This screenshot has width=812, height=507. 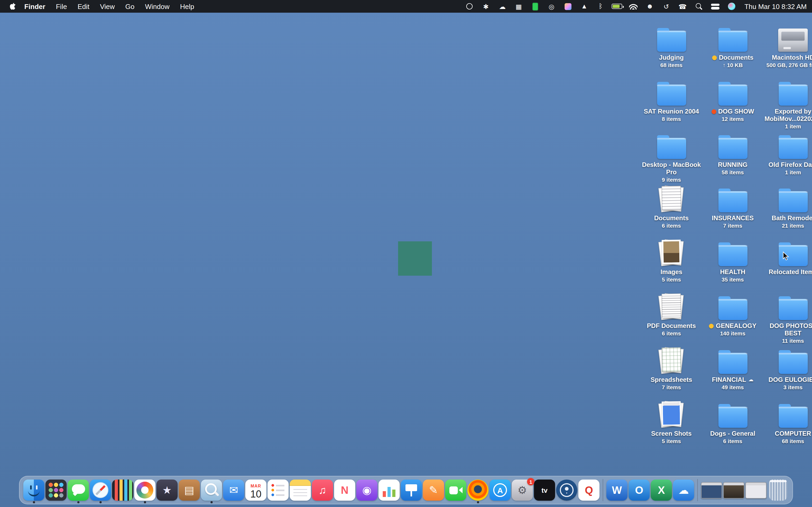 I want to click on desktop-icon-pdf-documents: PDF Documents6 items, so click(x=671, y=313).